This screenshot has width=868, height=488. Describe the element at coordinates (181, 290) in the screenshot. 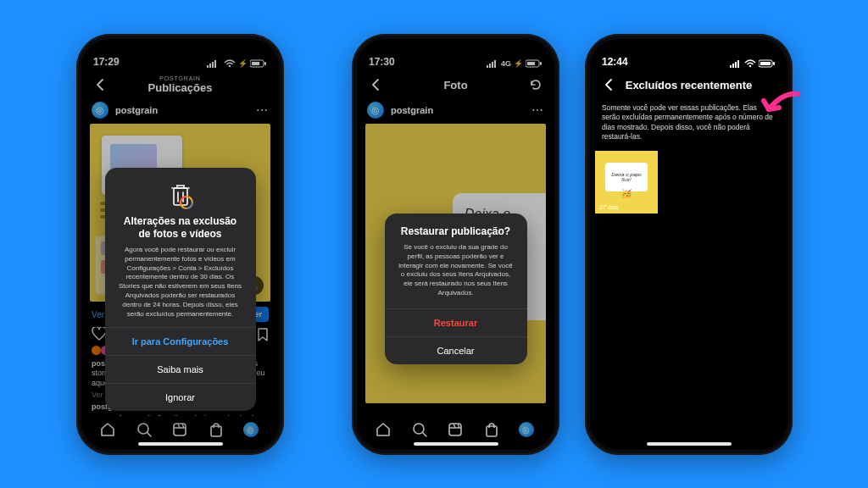

I see `delete-changes-modal: Alterações na exclusão de fotos e vídeos…` at that location.